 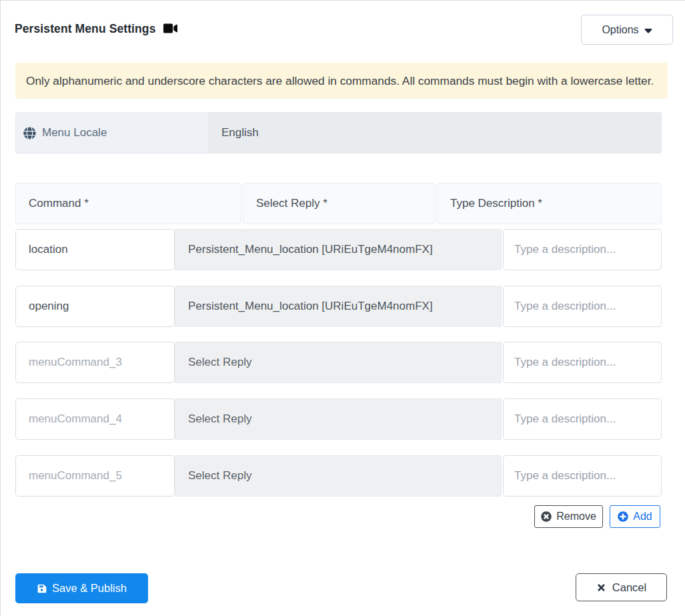 What do you see at coordinates (331, 517) in the screenshot?
I see `row-actions: Remove Add` at bounding box center [331, 517].